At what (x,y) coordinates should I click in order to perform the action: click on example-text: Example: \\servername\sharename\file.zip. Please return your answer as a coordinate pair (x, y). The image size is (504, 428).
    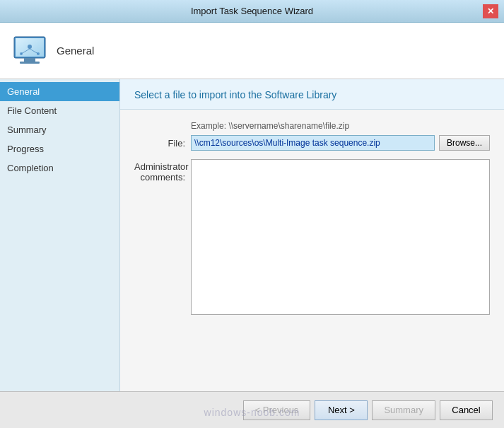
    Looking at the image, I should click on (341, 126).